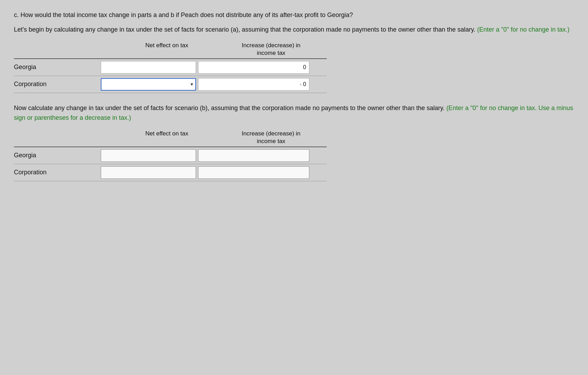  I want to click on georgia-increase-display: 0, so click(254, 67).